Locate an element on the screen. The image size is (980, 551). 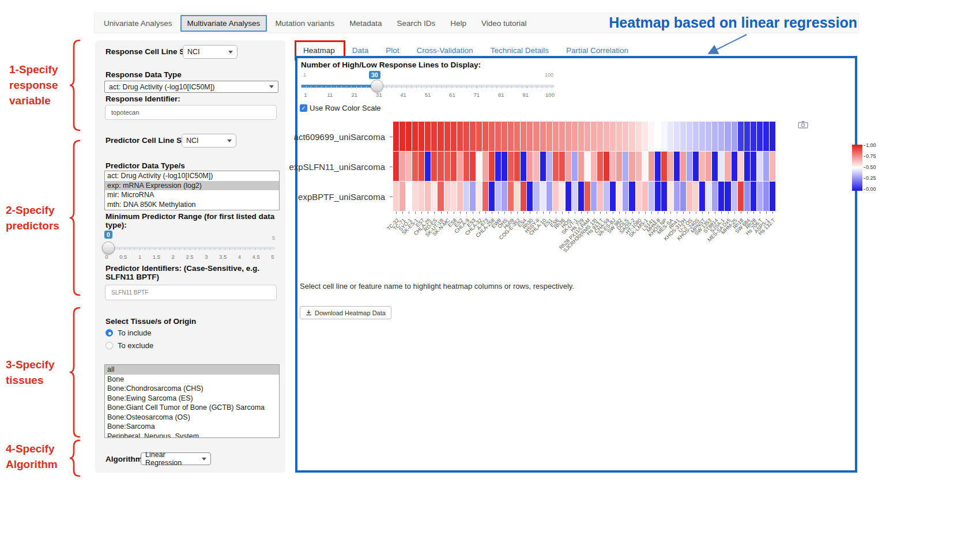
tissue-option-bone-giant-cell-tumor-of-bone-gctb-sarcoma: Bone:Giant Cell Tumor of Bone (GCTB) Sar… is located at coordinates (192, 408).